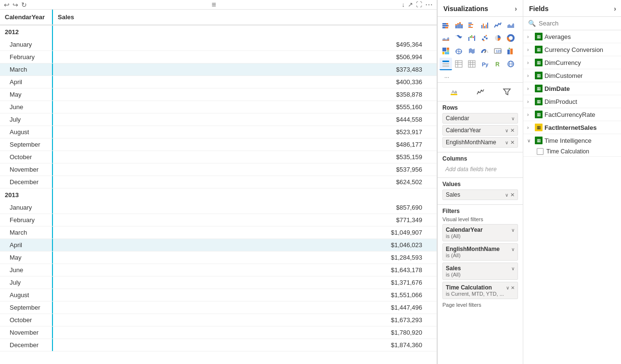 This screenshot has height=364, width=621. I want to click on ribbon-chart-icon, so click(459, 38).